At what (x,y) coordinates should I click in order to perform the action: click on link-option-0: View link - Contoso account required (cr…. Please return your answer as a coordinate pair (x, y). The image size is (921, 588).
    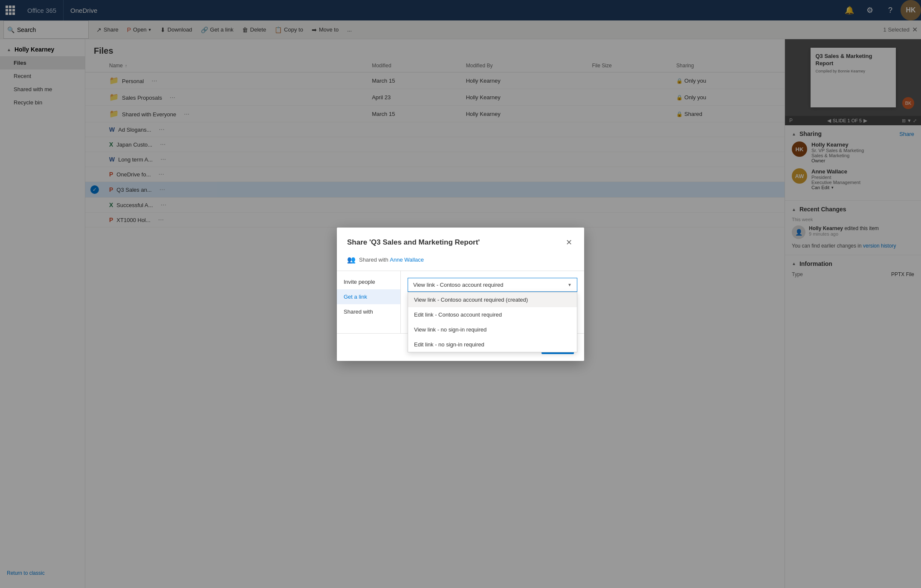
    Looking at the image, I should click on (492, 300).